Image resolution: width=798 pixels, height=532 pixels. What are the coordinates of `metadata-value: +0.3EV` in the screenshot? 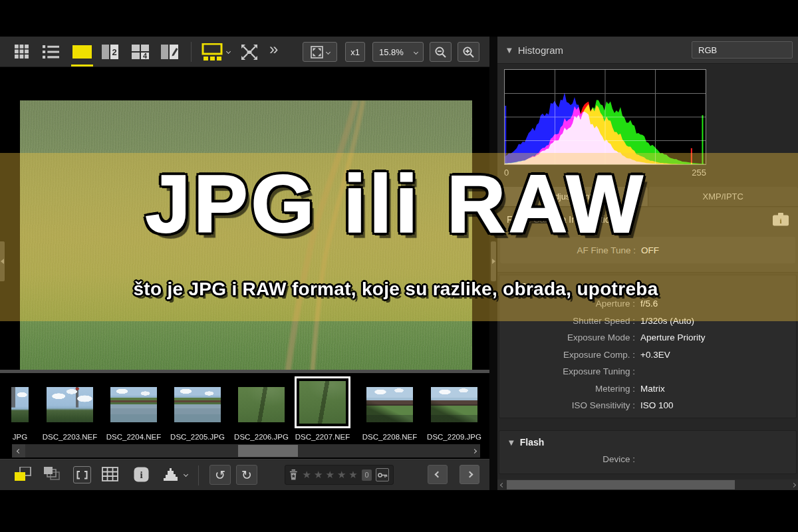 It's located at (656, 355).